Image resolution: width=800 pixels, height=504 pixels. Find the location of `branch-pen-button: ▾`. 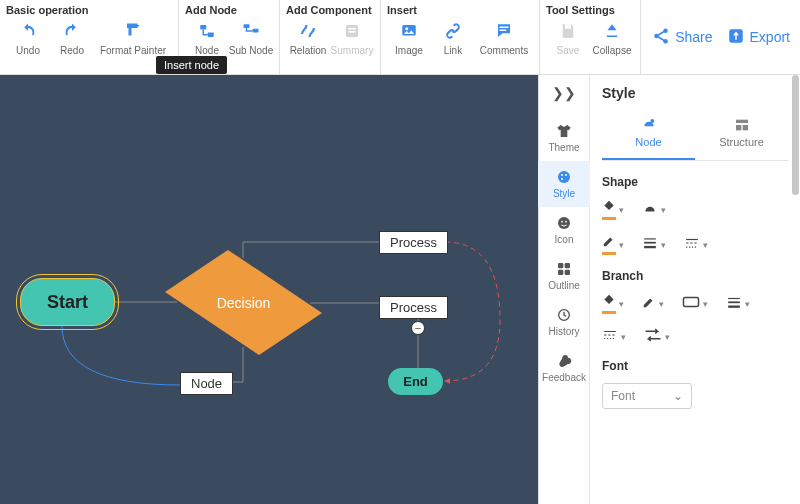

branch-pen-button: ▾ is located at coordinates (653, 304).